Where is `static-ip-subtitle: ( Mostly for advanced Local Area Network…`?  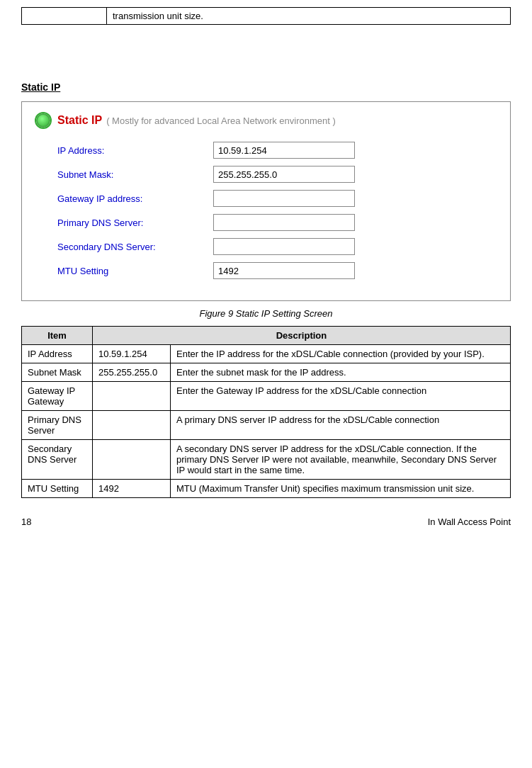
static-ip-subtitle: ( Mostly for advanced Local Area Network… is located at coordinates (221, 120).